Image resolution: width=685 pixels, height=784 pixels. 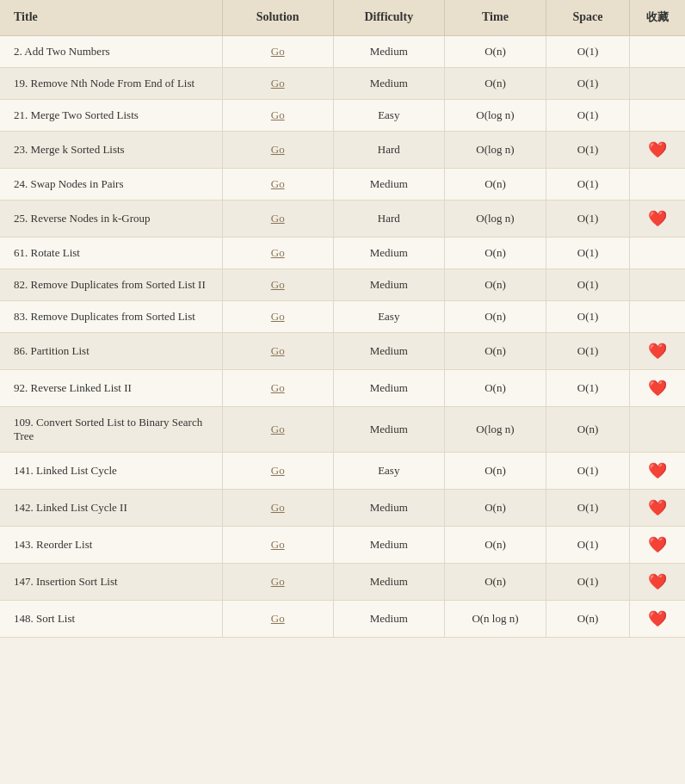 I want to click on cell-difficulty: Hard, so click(x=389, y=219).